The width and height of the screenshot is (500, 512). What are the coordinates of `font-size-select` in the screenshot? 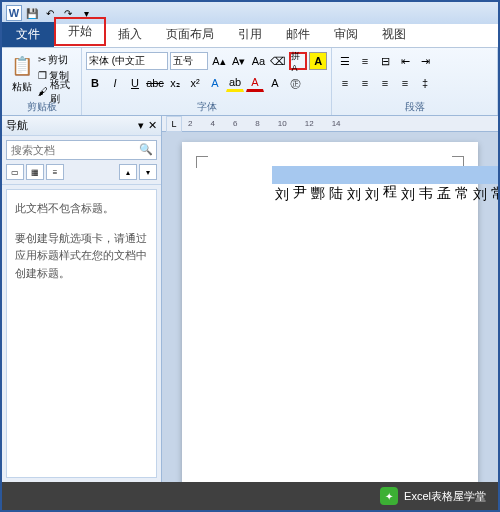 It's located at (189, 61).